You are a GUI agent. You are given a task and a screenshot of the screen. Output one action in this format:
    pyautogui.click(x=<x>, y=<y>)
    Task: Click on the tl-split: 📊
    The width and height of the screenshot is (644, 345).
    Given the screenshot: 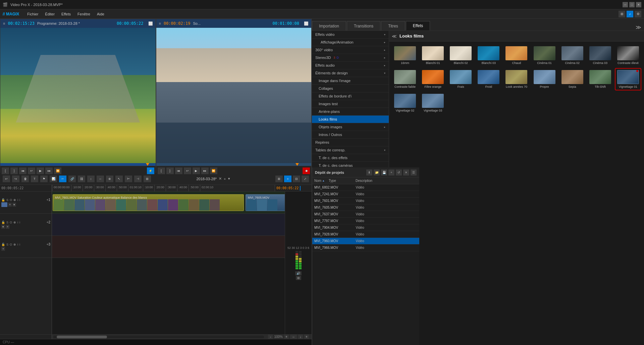 What is the action you would take?
    pyautogui.click(x=53, y=179)
    